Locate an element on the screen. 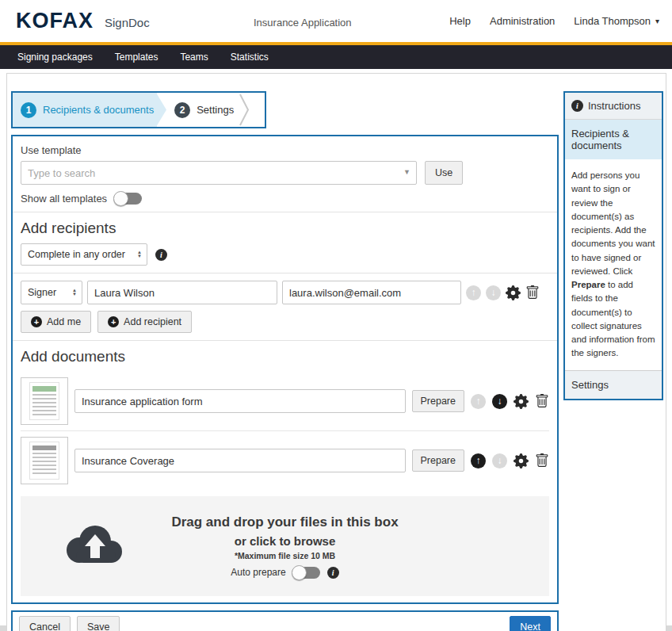 This screenshot has height=631, width=672. app-header: KOFAX SignDoc Insurance Application Help… is located at coordinates (336, 22).